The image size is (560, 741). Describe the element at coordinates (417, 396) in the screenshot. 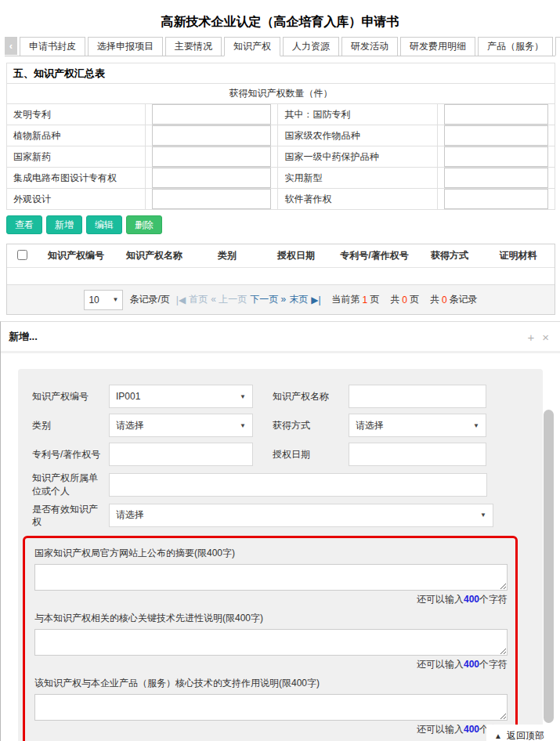

I see `ip-name-input` at that location.